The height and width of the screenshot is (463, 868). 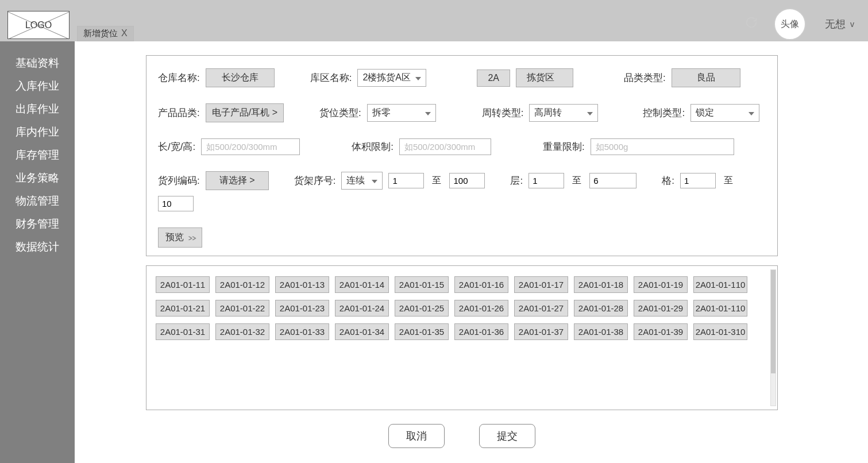 What do you see at coordinates (706, 78) in the screenshot?
I see `category-type-field: 良品` at bounding box center [706, 78].